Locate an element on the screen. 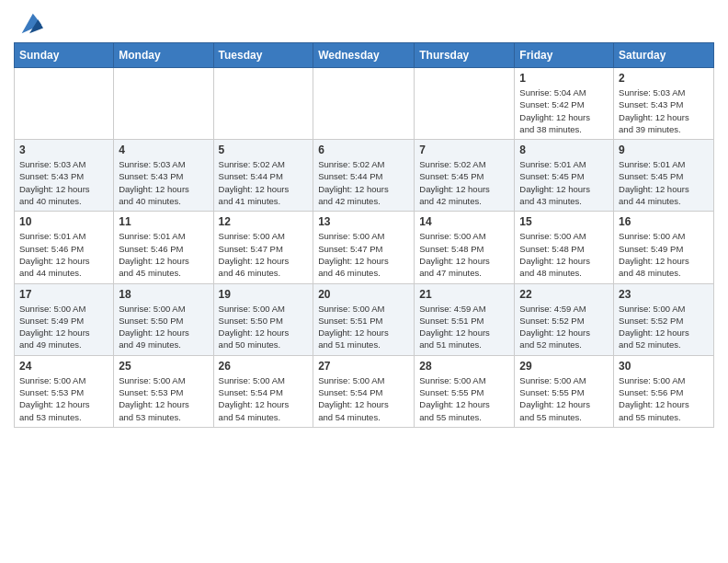 This screenshot has width=728, height=563. day-number: 21 is located at coordinates (464, 294).